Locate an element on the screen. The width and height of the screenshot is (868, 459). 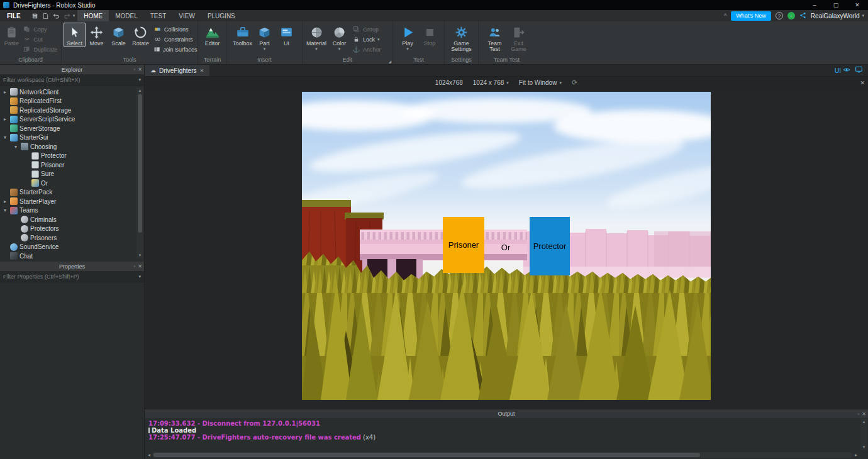
copy-button: Copy is located at coordinates (40, 29).